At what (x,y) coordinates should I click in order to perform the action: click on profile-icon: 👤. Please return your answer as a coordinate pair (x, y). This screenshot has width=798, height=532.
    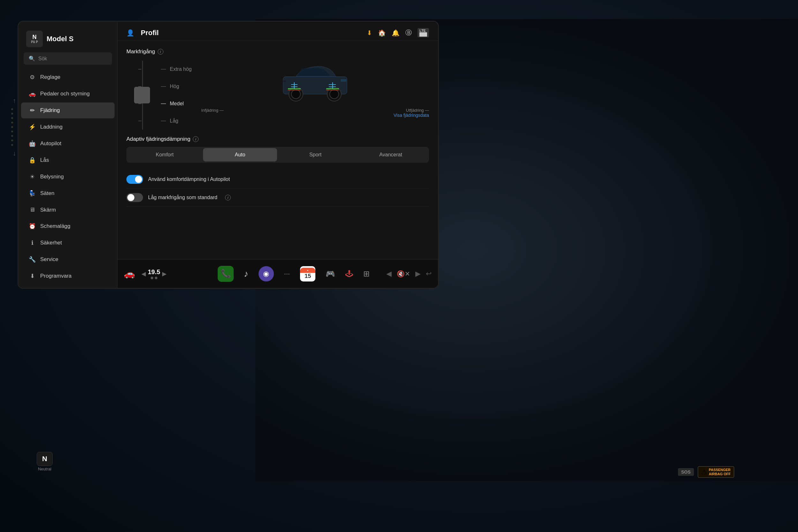
    Looking at the image, I should click on (130, 33).